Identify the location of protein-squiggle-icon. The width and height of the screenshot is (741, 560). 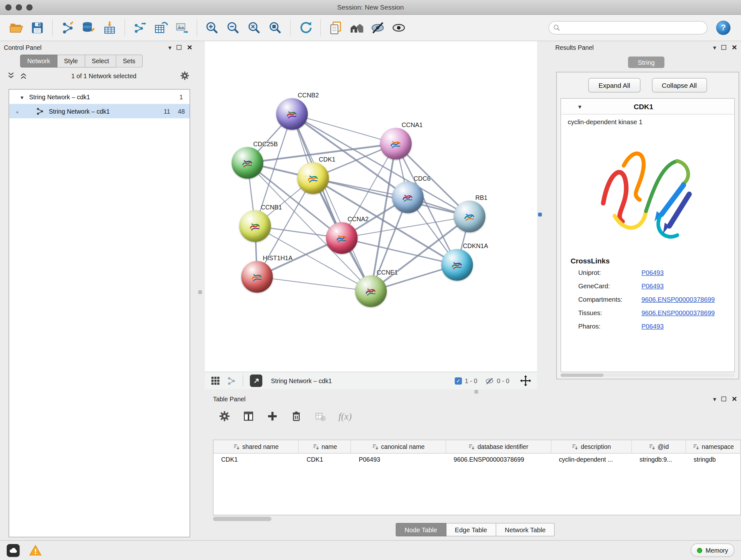
(313, 178).